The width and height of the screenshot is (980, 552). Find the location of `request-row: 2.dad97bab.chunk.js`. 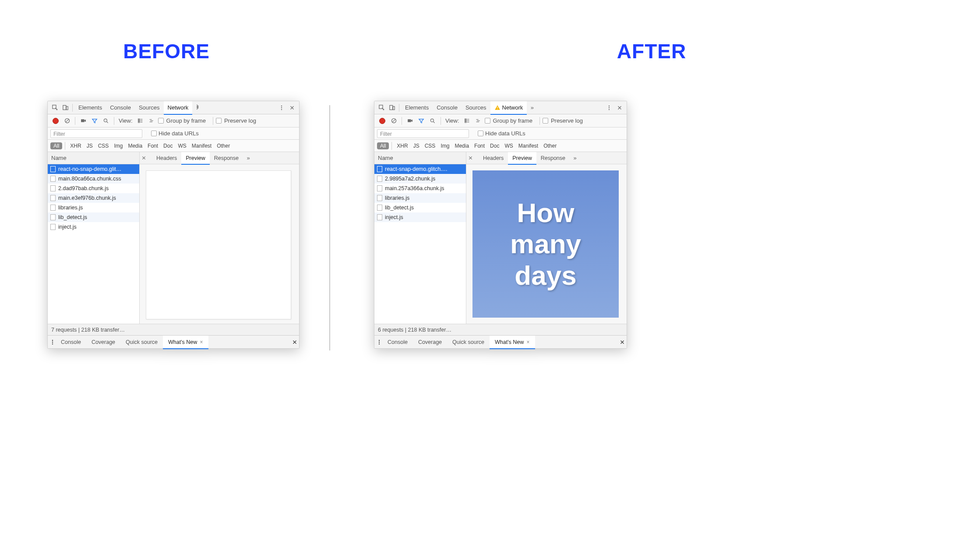

request-row: 2.dad97bab.chunk.js is located at coordinates (94, 188).